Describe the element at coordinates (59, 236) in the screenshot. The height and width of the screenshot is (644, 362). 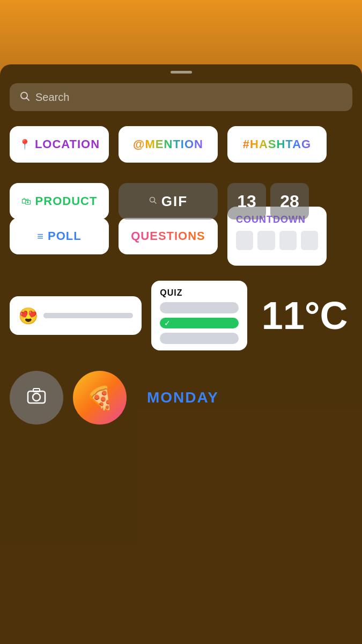
I see `sticker-poll: ≡ POLL` at that location.